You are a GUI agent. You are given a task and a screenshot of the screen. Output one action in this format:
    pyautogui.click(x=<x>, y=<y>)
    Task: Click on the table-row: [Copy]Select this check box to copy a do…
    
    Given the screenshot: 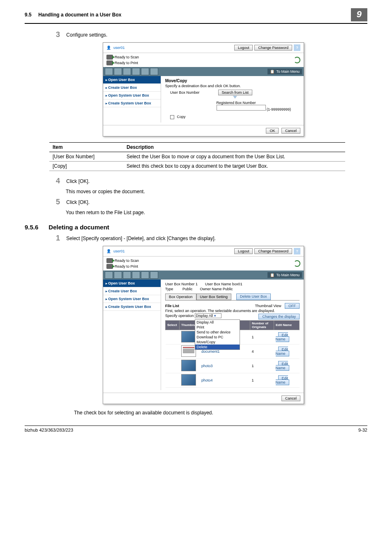 What is the action you would take?
    pyautogui.click(x=197, y=166)
    